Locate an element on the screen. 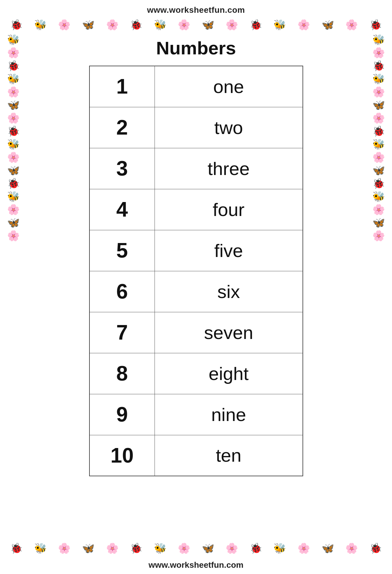 Image resolution: width=392 pixels, height=574 pixels. table-row: 10ten is located at coordinates (196, 455).